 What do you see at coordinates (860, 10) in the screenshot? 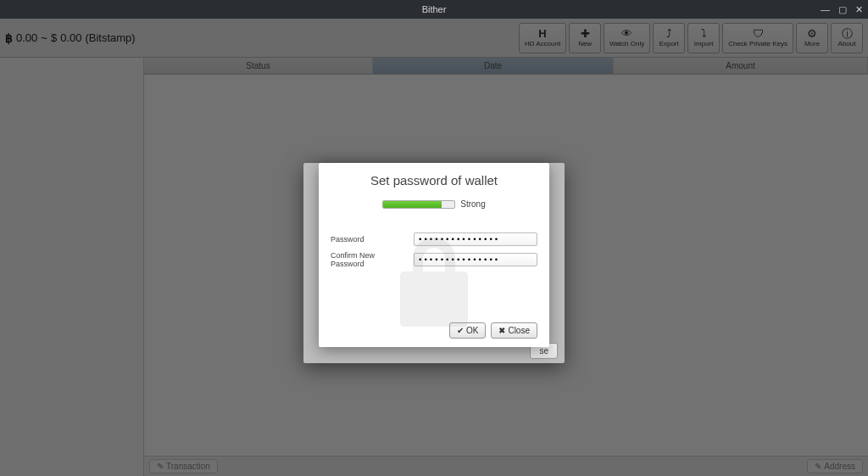
I see `close-window-icon: ✕` at bounding box center [860, 10].